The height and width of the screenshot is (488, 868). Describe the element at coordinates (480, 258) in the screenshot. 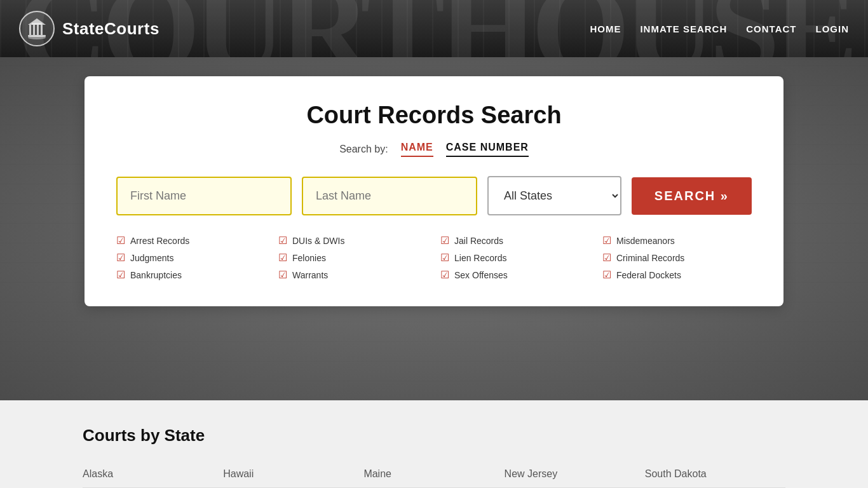

I see `feature-label: Lien Records` at that location.